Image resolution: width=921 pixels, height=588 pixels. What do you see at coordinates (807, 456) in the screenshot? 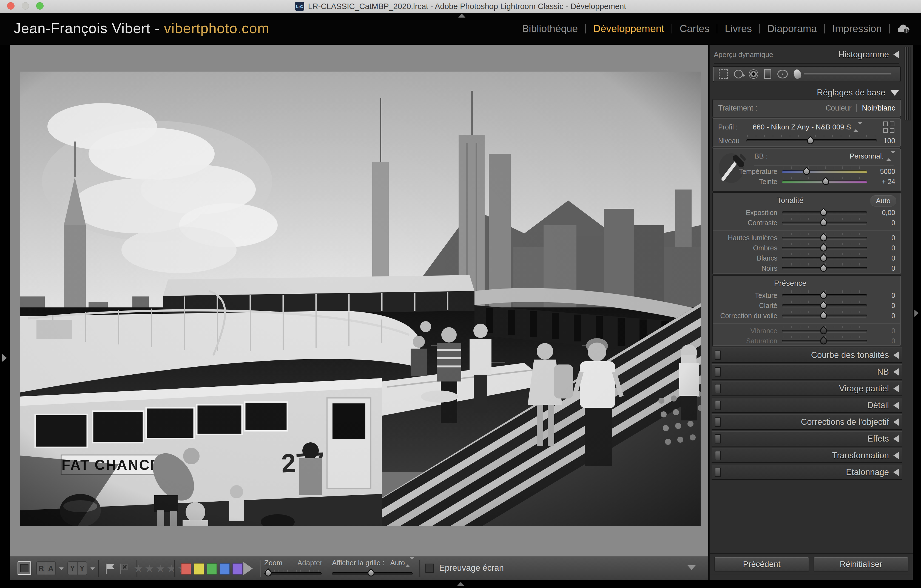
I see `panel-transform: Transformation` at bounding box center [807, 456].